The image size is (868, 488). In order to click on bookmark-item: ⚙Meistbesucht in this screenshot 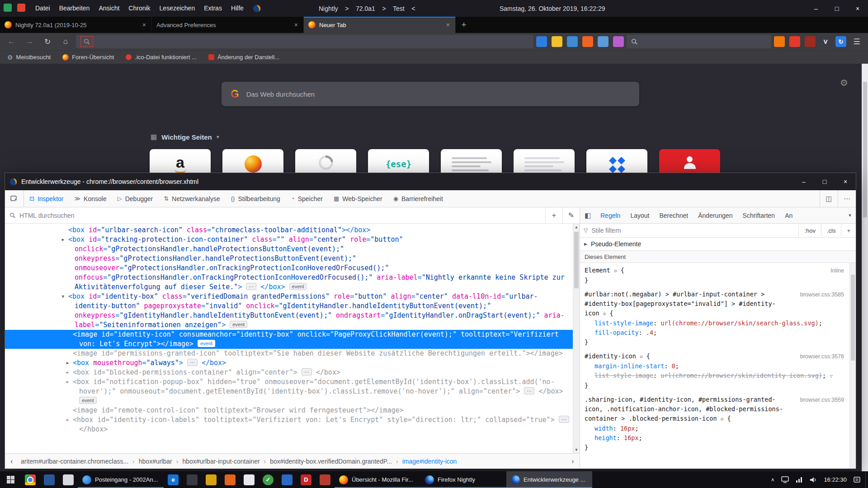, I will do `click(29, 57)`.